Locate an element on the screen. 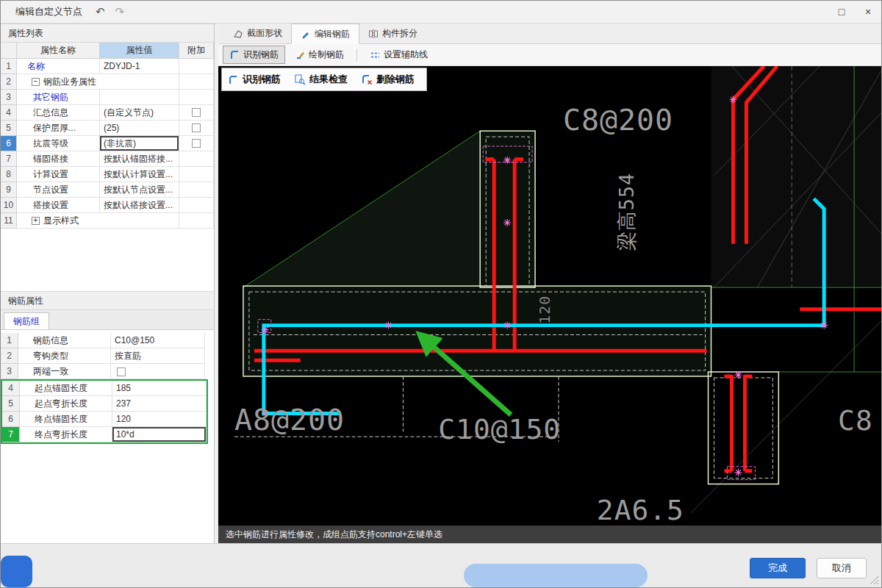 The width and height of the screenshot is (882, 588). property-value-cell: 按默认计算设置... is located at coordinates (140, 175).